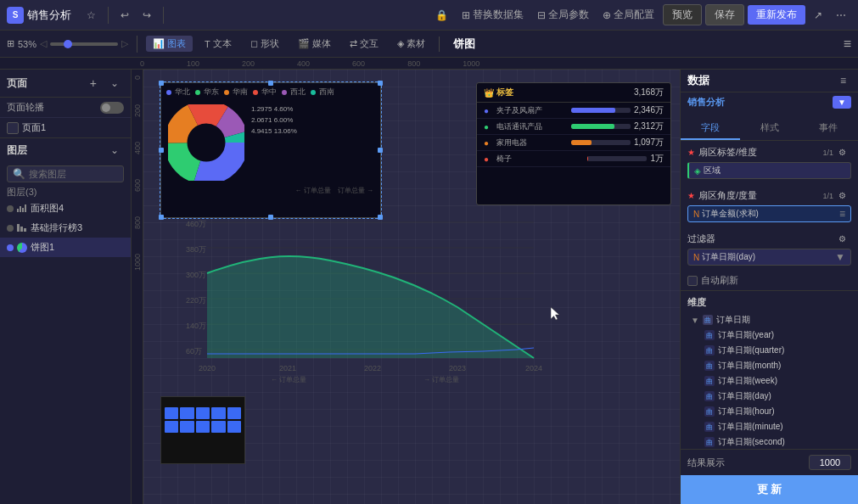 Image resolution: width=858 pixels, height=504 pixels. Describe the element at coordinates (710, 129) in the screenshot. I see `rp-tab-field: 字段` at that location.